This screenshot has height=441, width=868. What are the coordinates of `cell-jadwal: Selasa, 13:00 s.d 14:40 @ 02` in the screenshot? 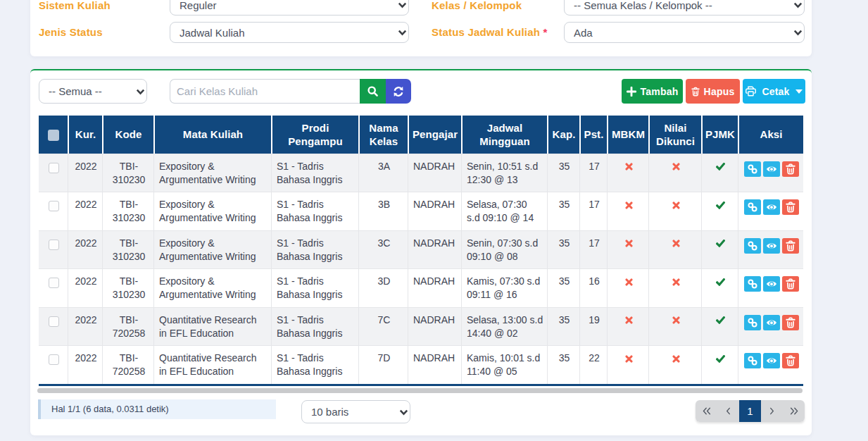 It's located at (504, 327).